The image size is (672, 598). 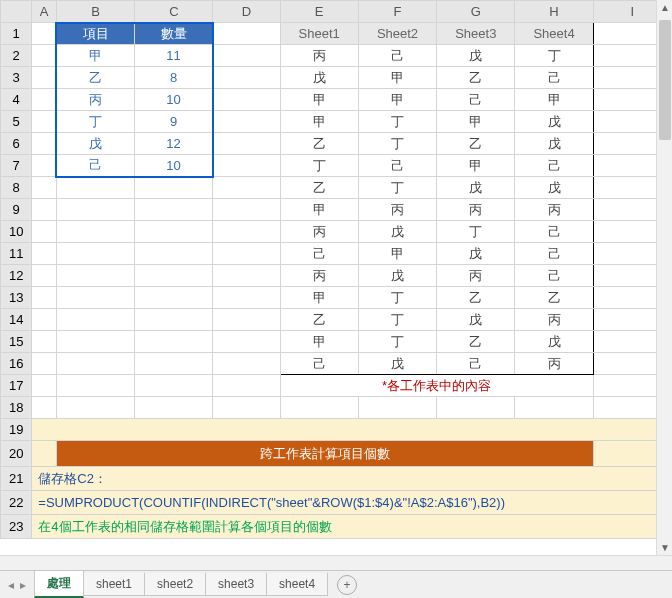 What do you see at coordinates (16, 276) in the screenshot?
I see `row-header: 12` at bounding box center [16, 276].